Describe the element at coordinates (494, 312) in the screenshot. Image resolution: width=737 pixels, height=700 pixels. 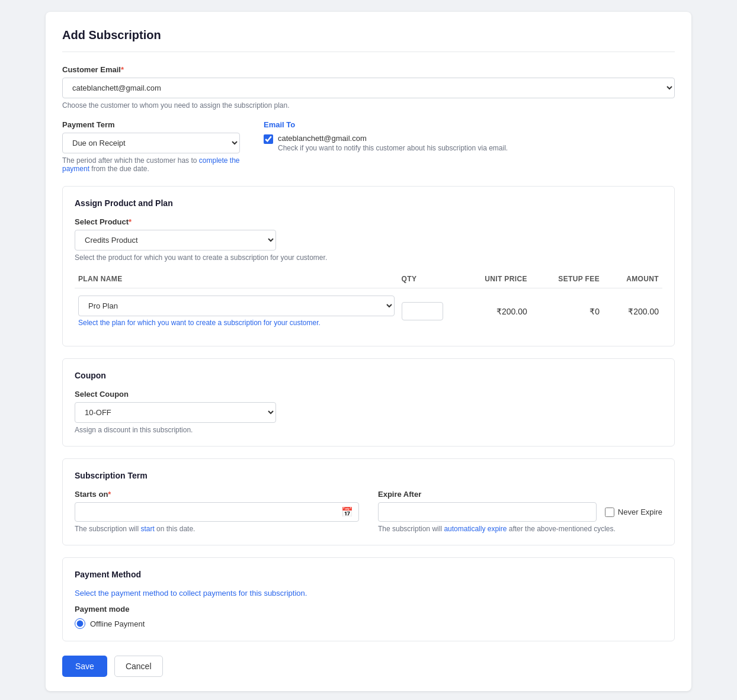
I see `plan-unit-price: ₹200.00` at that location.